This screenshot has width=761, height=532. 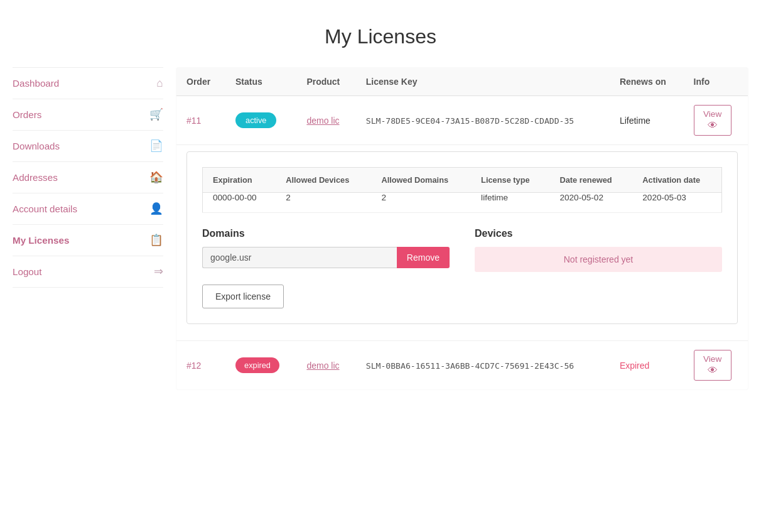 What do you see at coordinates (380, 34) in the screenshot?
I see `page-header: My Licenses` at bounding box center [380, 34].